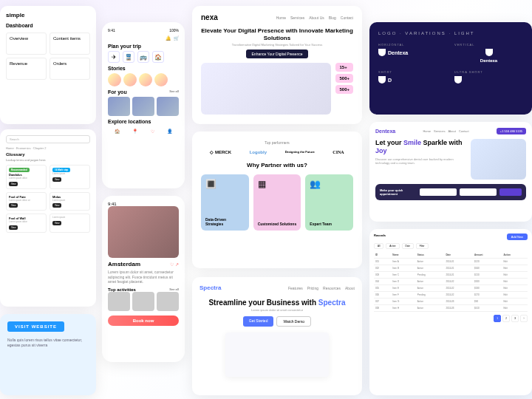 The height and width of the screenshot is (399, 532). Describe the element at coordinates (134, 132) in the screenshot. I see `nav-map-icon: 📍` at that location.